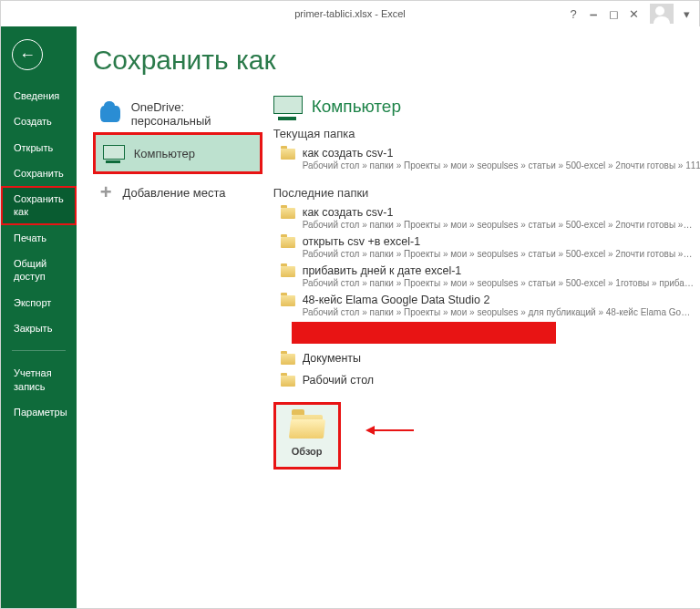  I want to click on folder-name: прибавить дней к дате excel-1, so click(501, 271).